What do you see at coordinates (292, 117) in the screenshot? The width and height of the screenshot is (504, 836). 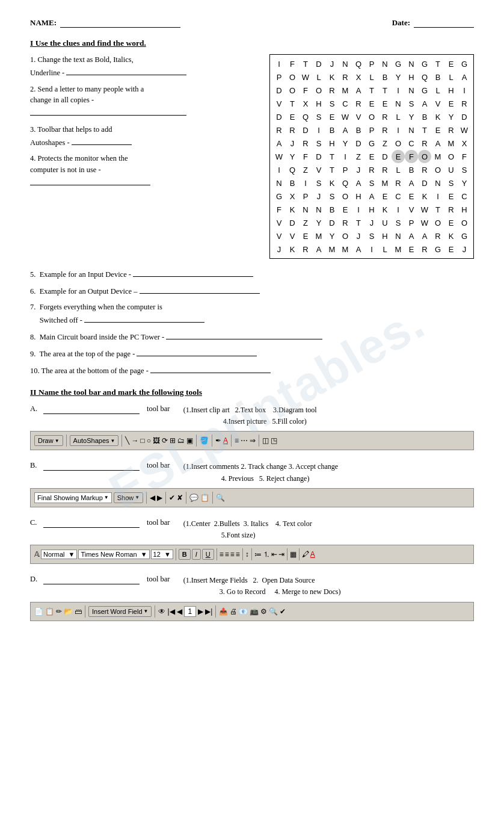 I see `ws-cell-4-1: E` at bounding box center [292, 117].